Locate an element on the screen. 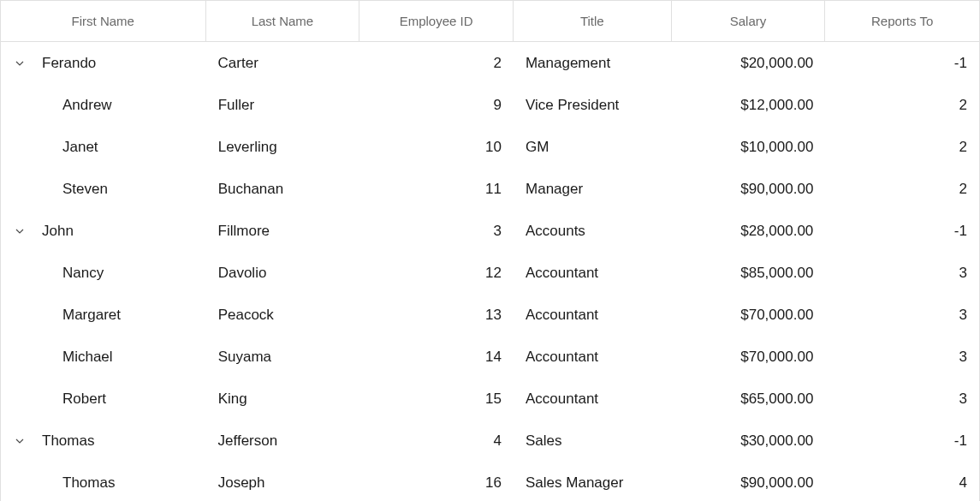  cell-last-name: Peacock is located at coordinates (283, 315).